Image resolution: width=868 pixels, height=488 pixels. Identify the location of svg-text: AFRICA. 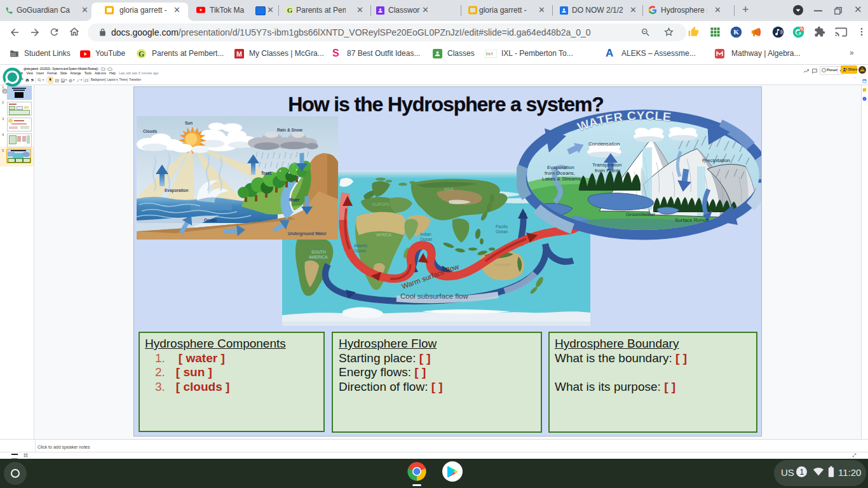
(384, 235).